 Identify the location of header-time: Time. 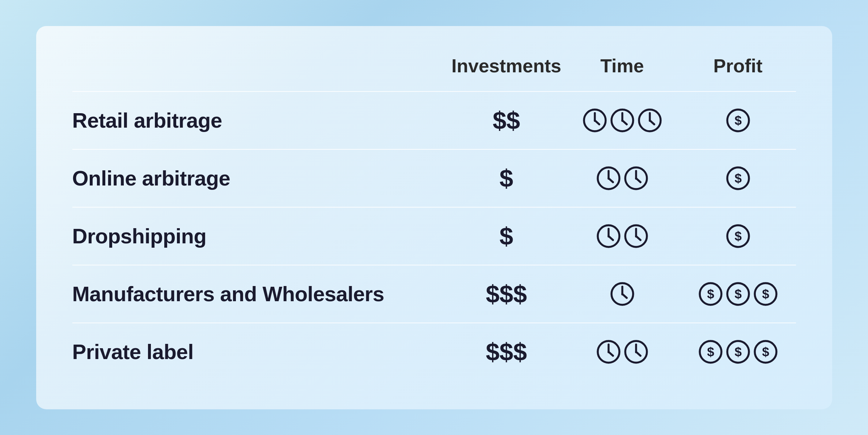
(622, 66).